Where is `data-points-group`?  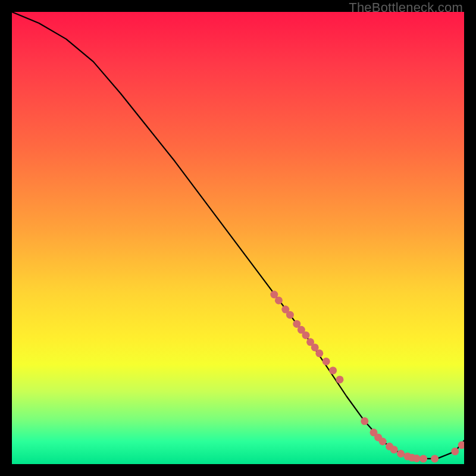
data-points-group is located at coordinates (367, 377).